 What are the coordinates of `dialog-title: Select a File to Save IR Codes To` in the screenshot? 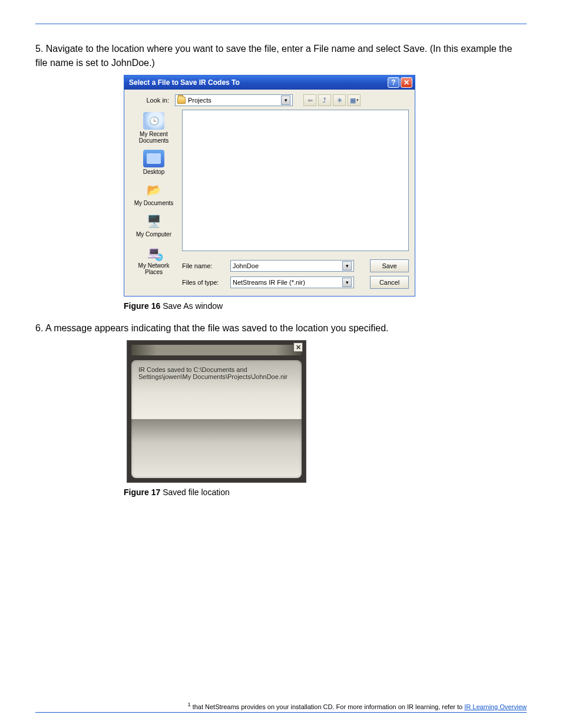 It's located at (184, 83).